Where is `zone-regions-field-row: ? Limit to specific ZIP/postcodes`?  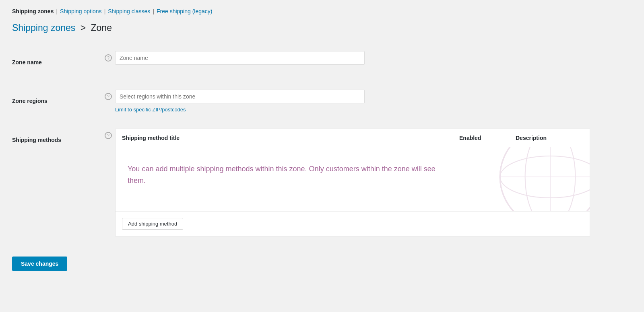 zone-regions-field-row: ? Limit to specific ZIP/postcodes is located at coordinates (366, 101).